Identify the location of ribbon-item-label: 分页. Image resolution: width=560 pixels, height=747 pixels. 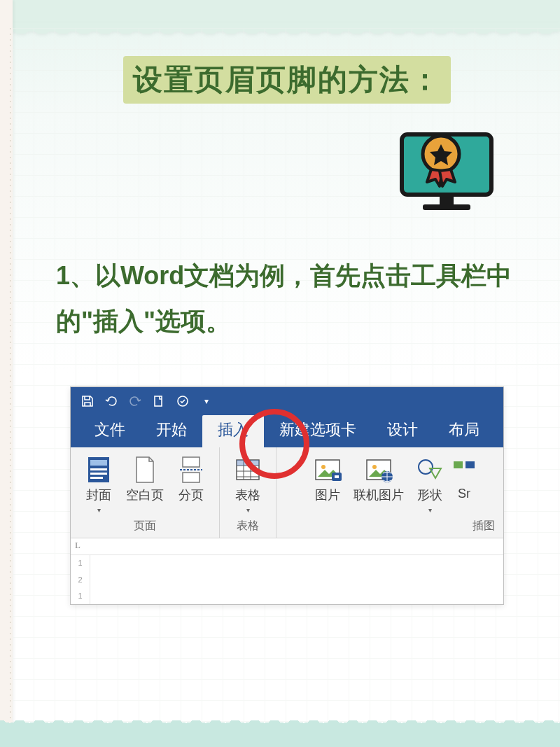
(191, 495).